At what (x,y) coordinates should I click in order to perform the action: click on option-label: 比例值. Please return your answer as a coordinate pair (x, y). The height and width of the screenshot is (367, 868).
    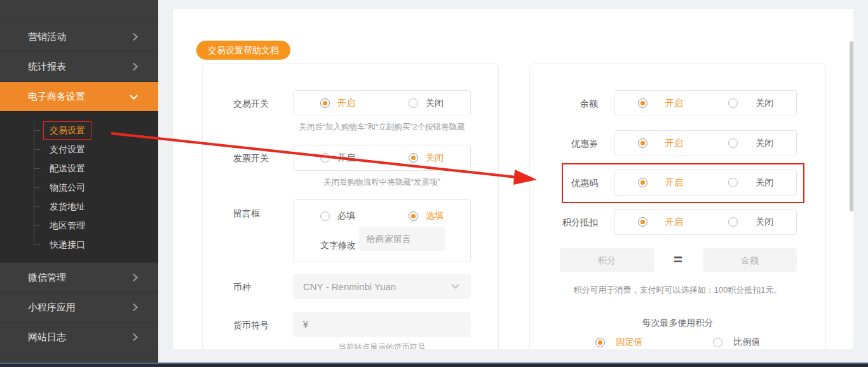
    Looking at the image, I should click on (747, 342).